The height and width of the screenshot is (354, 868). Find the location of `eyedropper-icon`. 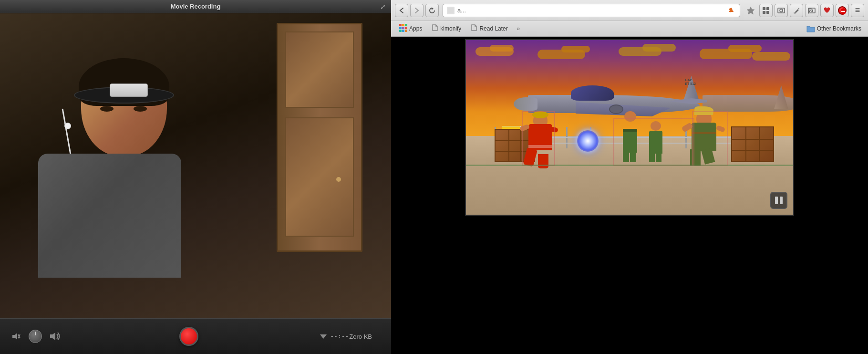

eyedropper-icon is located at coordinates (796, 10).